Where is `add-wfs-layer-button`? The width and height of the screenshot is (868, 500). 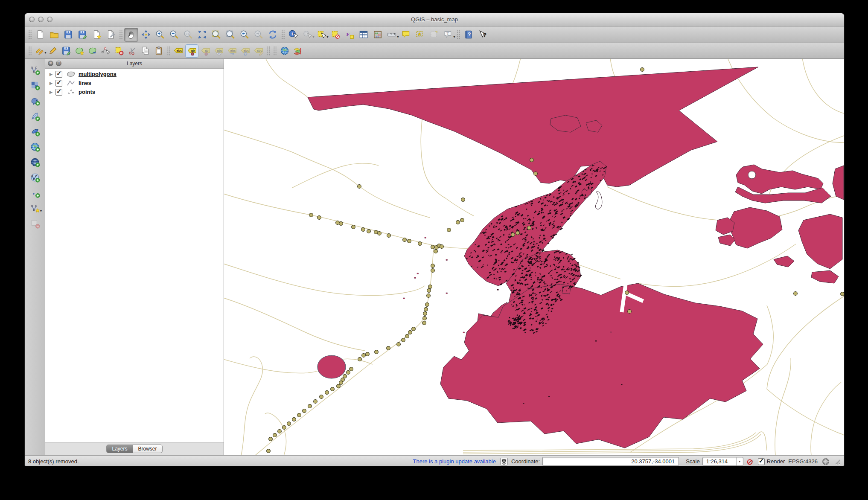
add-wfs-layer-button is located at coordinates (35, 177).